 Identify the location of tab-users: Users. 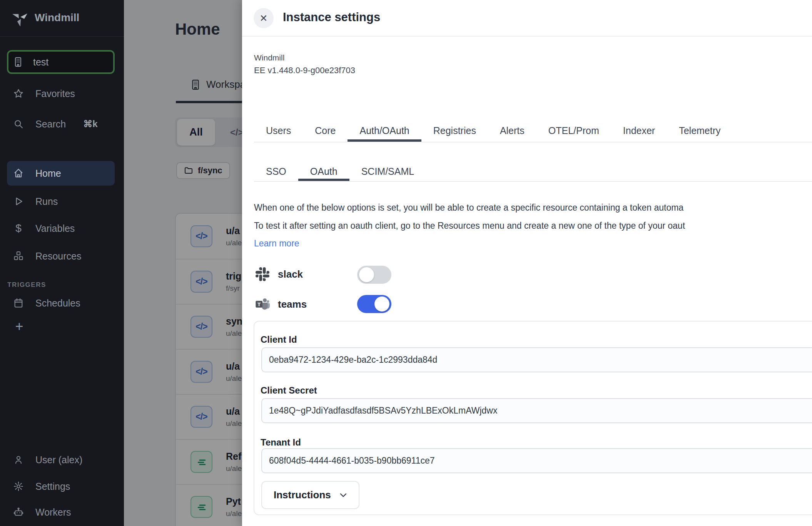
(279, 131).